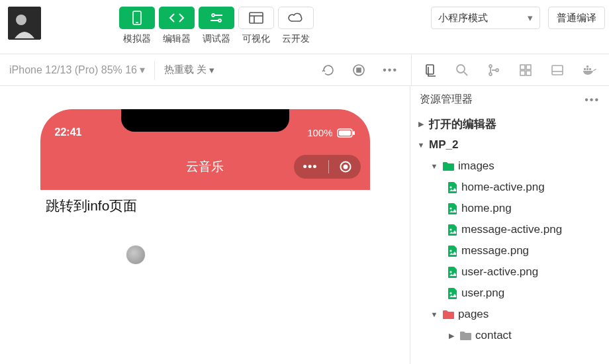 Image resolution: width=609 pixels, height=364 pixels. I want to click on project-name: MP_2, so click(444, 145).